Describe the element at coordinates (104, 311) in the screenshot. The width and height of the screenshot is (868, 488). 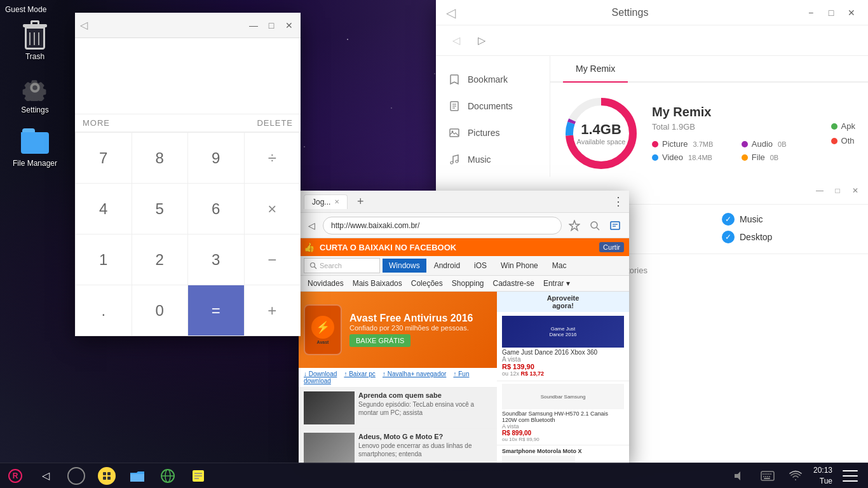
I see `calc-btn-decimal: .` at that location.